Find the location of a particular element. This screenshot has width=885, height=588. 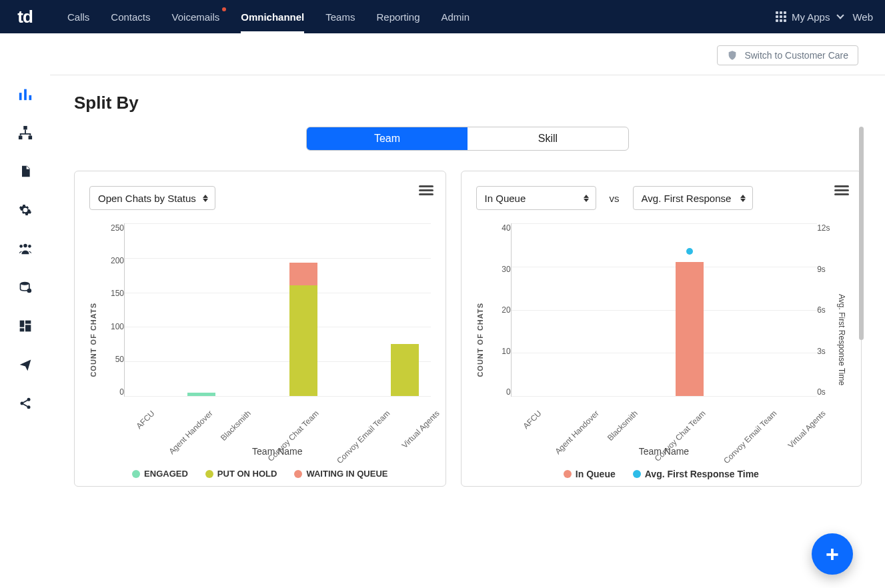

tick-label: 0 is located at coordinates (500, 392).